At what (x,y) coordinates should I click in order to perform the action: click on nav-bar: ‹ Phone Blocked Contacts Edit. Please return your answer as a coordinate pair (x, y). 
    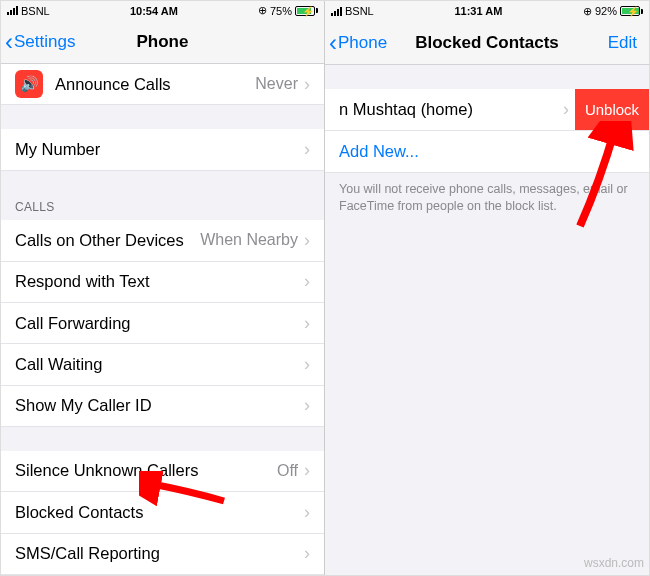
    Looking at the image, I should click on (487, 43).